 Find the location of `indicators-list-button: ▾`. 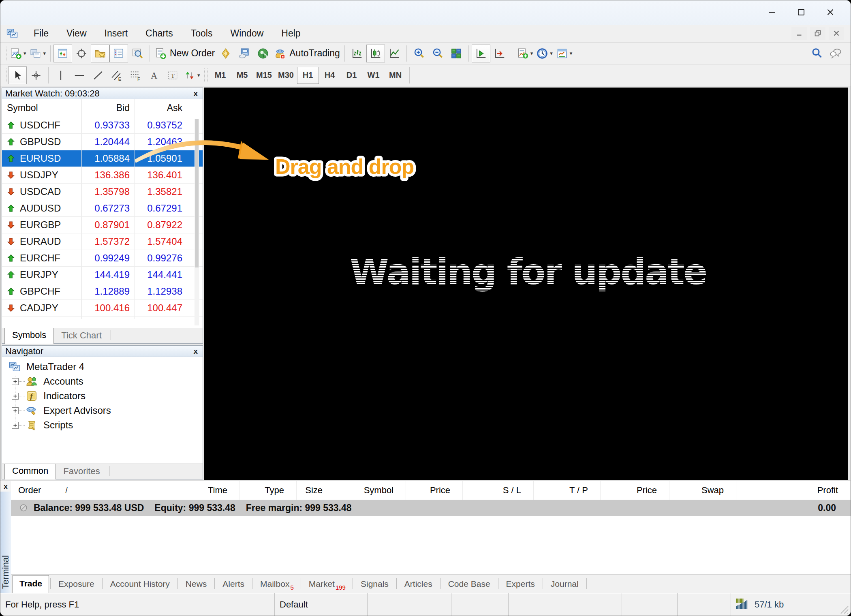

indicators-list-button: ▾ is located at coordinates (525, 53).